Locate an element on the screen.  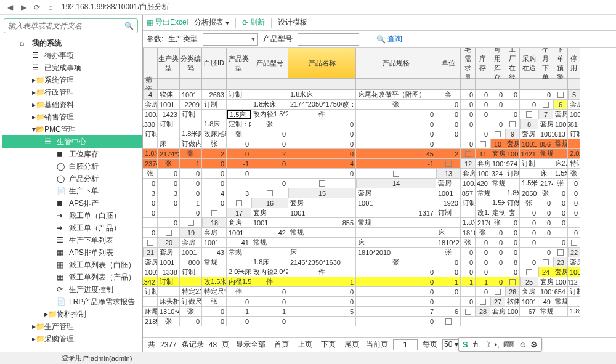
cell-spec: 特订内径2.0*2.2米（附图） is located at coordinates (574, 164).